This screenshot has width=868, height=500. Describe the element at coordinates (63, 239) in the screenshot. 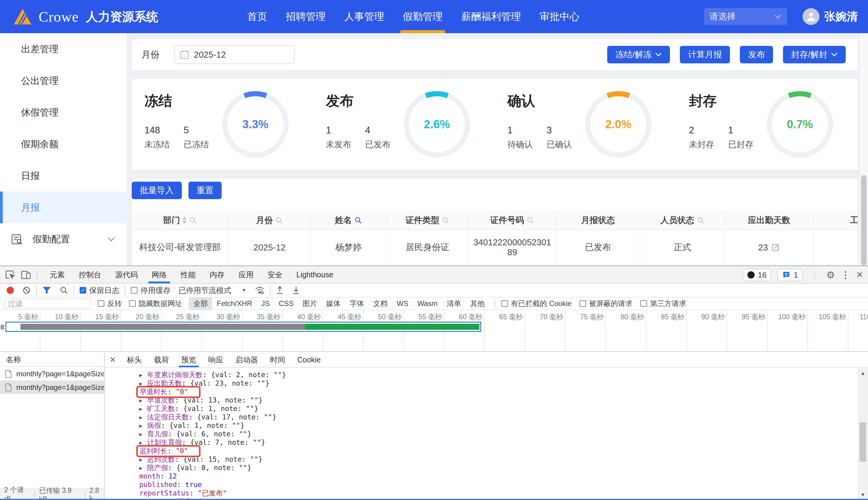

I see `sidebar-item-attendance-config: 假勤配置` at that location.